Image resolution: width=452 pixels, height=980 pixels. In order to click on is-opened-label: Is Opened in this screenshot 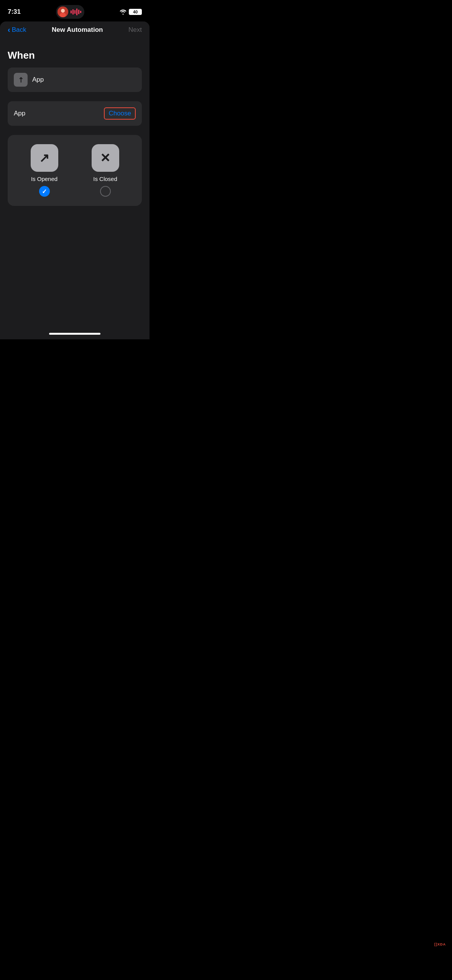, I will do `click(44, 179)`.